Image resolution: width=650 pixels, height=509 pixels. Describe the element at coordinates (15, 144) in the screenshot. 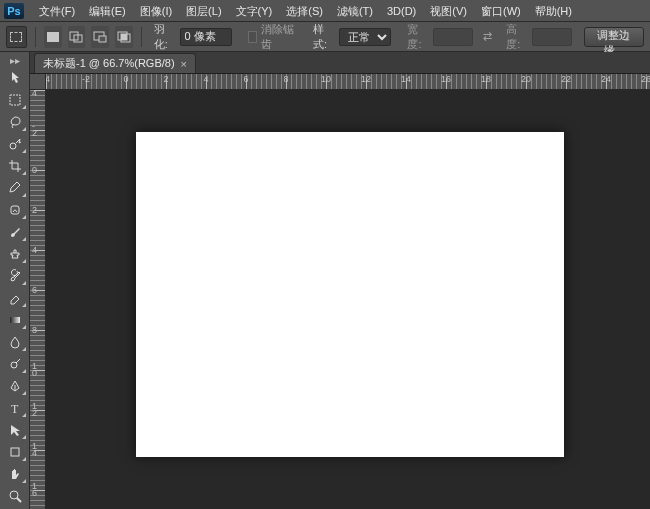

I see `quick-select-tool` at that location.